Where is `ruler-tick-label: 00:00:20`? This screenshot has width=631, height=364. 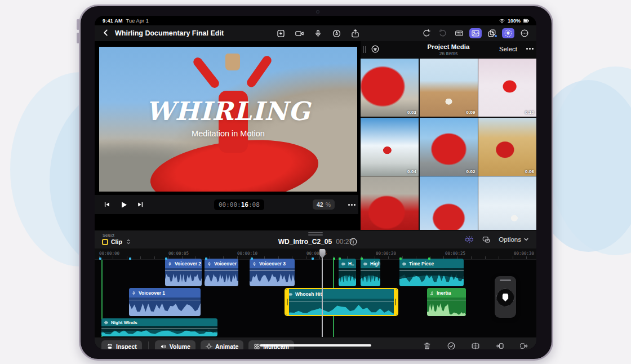 ruler-tick-label: 00:00:20 is located at coordinates (386, 254).